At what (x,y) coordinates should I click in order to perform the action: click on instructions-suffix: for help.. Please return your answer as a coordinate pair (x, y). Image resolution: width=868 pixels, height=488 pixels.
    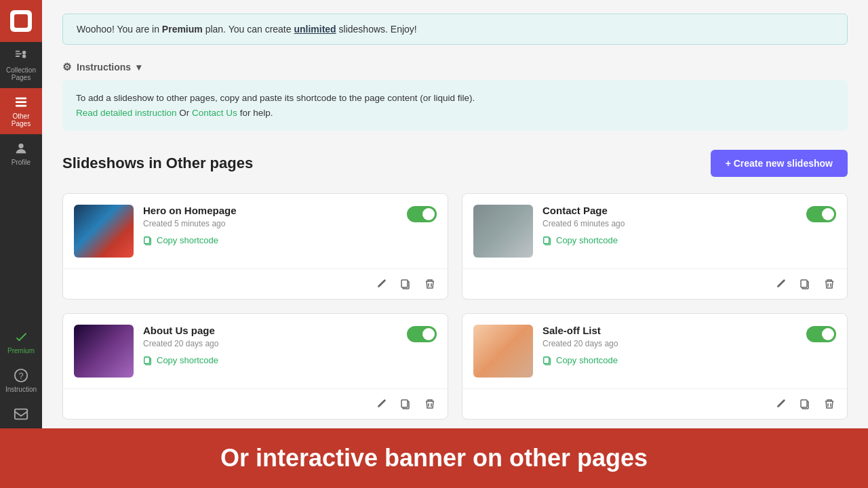
    Looking at the image, I should click on (255, 113).